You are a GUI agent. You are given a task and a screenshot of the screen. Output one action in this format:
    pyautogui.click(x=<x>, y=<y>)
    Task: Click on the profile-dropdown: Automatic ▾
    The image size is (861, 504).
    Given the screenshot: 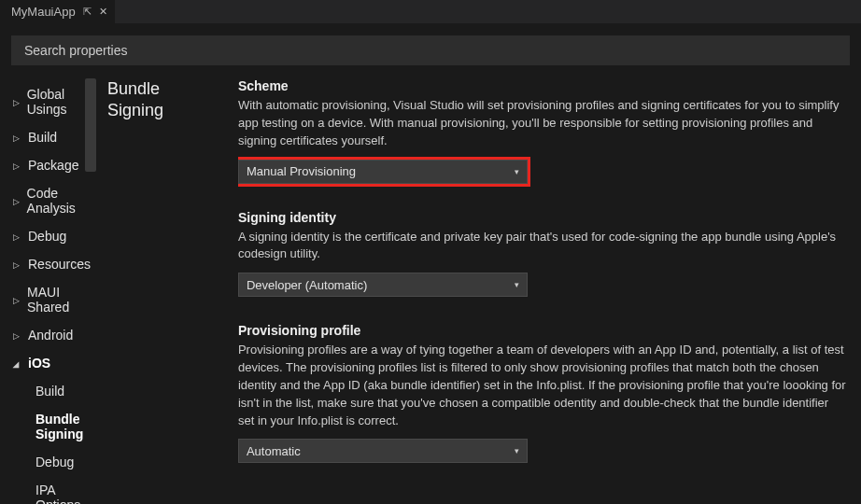 What is the action you would take?
    pyautogui.click(x=383, y=451)
    